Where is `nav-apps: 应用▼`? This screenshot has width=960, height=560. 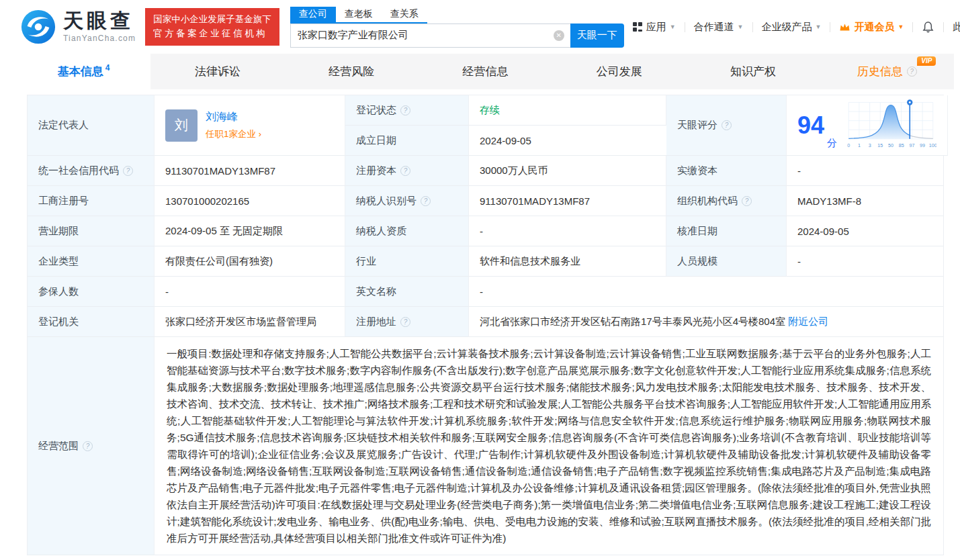 nav-apps: 应用▼ is located at coordinates (654, 27).